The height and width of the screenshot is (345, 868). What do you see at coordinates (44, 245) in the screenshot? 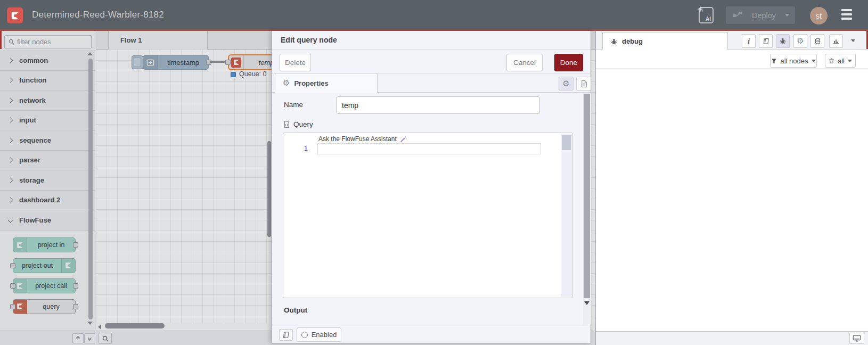
I see `palette-node-project-in: project in` at bounding box center [44, 245].